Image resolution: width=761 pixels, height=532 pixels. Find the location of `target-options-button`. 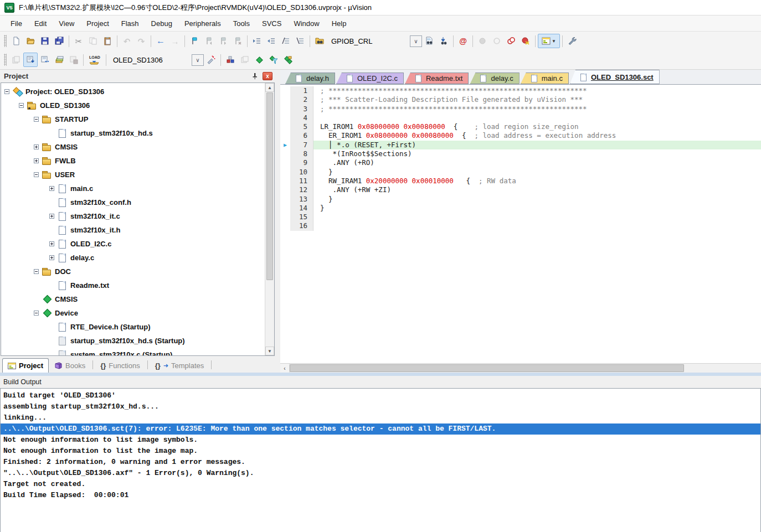

target-options-button is located at coordinates (211, 60).